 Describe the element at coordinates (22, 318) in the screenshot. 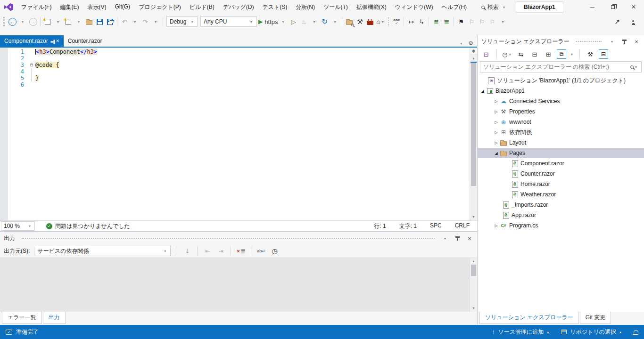

I see `tab-error-list: エラー一覧` at that location.